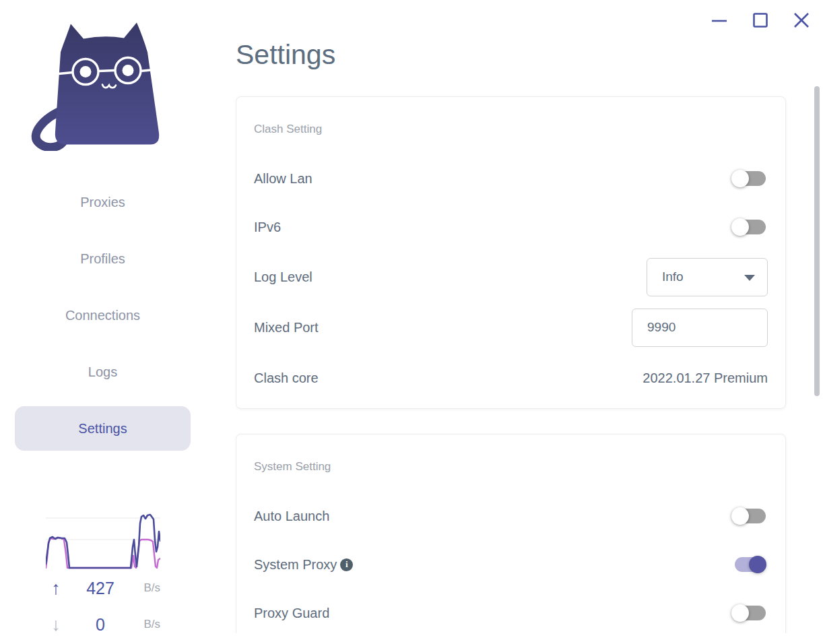  What do you see at coordinates (511, 565) in the screenshot?
I see `system-proxy-row: System Proxy i` at bounding box center [511, 565].